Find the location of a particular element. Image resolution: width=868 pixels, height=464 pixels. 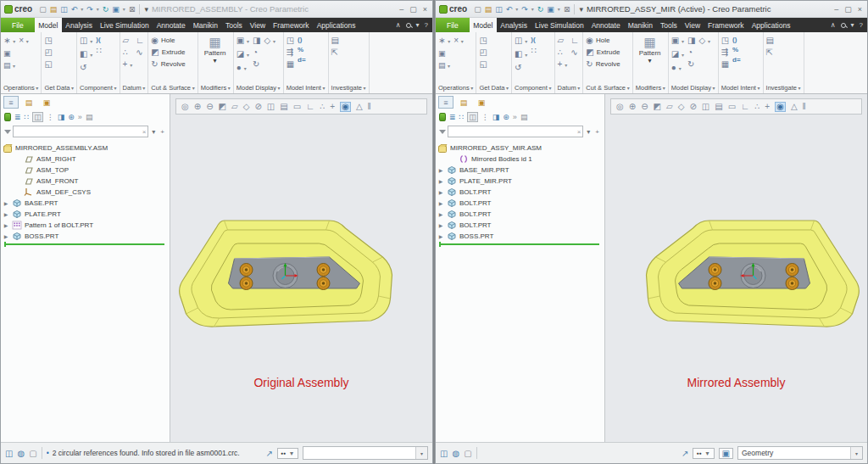

search-options-caret-icon: ▾ is located at coordinates (588, 132).